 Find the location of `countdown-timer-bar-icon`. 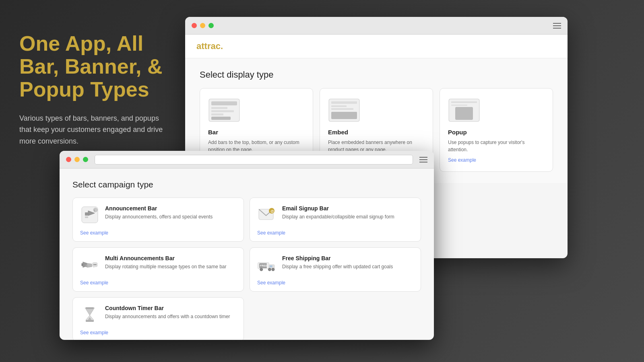

countdown-timer-bar-icon is located at coordinates (90, 315).